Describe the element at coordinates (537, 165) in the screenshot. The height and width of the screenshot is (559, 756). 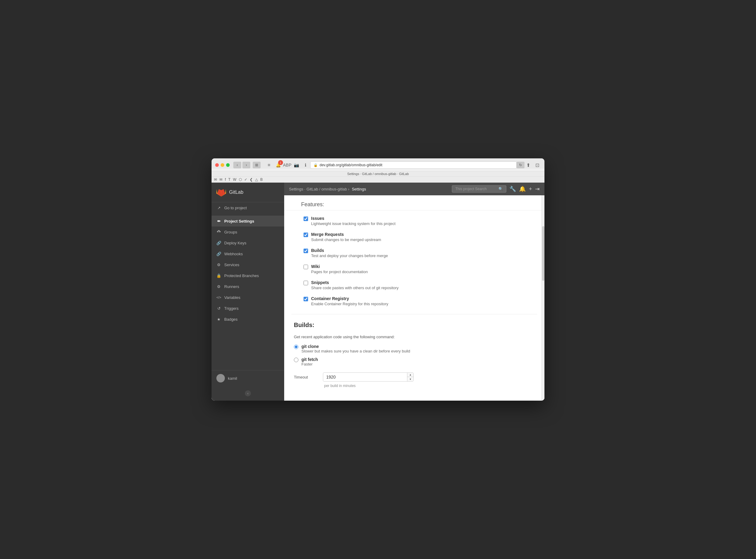
I see `sidebar-toggle-icon: ⊡` at that location.